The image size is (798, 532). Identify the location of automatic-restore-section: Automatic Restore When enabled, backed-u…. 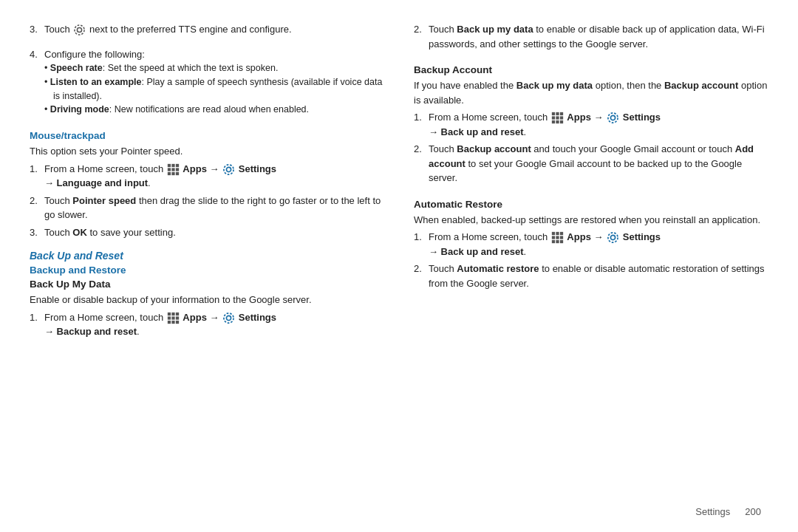
(591, 245).